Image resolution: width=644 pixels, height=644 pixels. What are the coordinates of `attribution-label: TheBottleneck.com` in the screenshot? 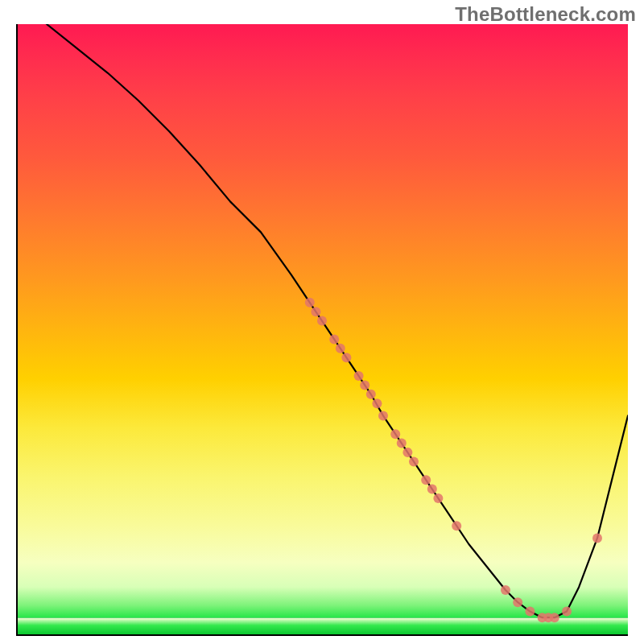 It's located at (546, 14).